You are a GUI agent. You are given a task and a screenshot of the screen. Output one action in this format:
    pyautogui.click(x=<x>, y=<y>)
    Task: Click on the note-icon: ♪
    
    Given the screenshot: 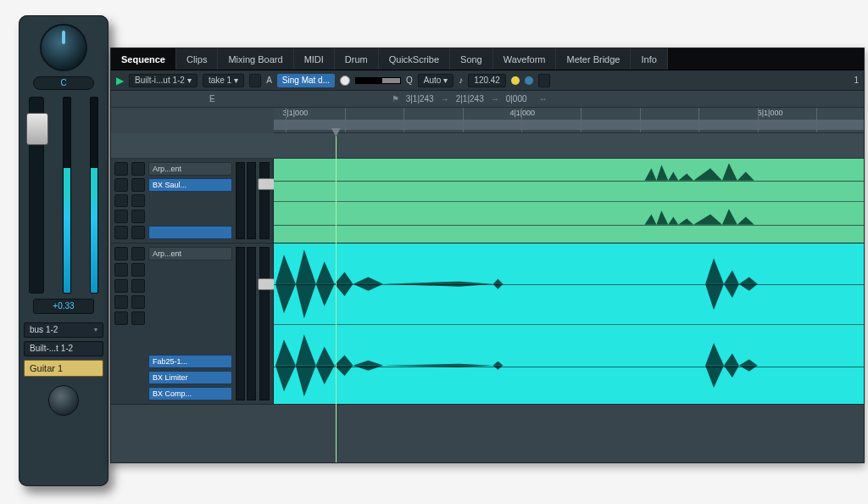 What is the action you would take?
    pyautogui.click(x=461, y=80)
    